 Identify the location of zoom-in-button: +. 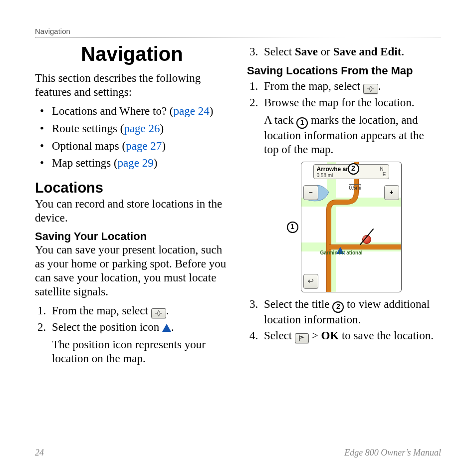
(392, 193).